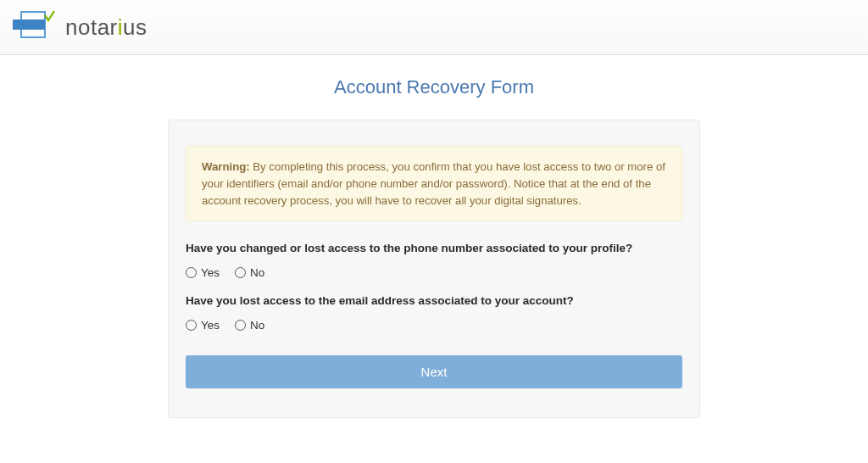  Describe the element at coordinates (434, 183) in the screenshot. I see `warning-alert: Warning: By completing this process, you…` at that location.